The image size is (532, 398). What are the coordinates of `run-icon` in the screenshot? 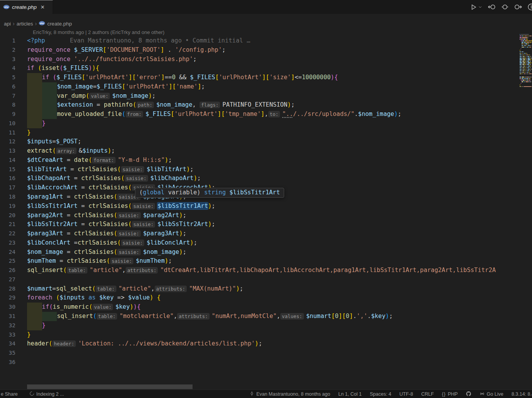 It's located at (473, 7).